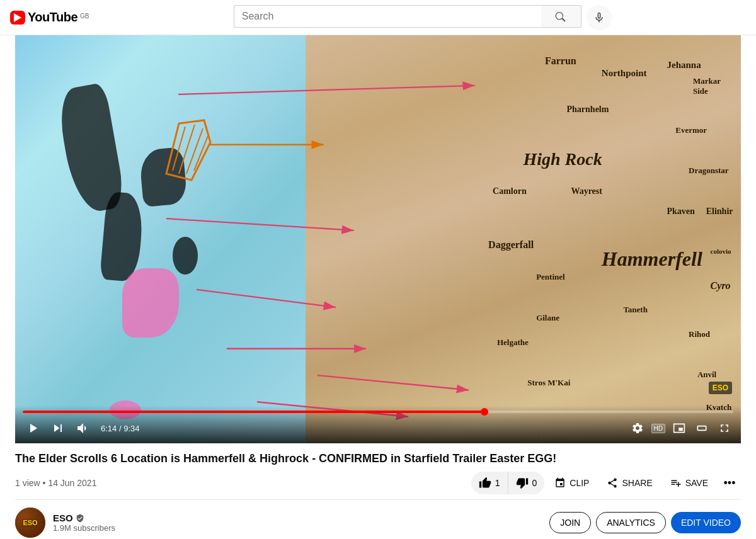  Describe the element at coordinates (378, 483) in the screenshot. I see `video-meta-row: 1 view • 14 Jun 2021 1` at that location.